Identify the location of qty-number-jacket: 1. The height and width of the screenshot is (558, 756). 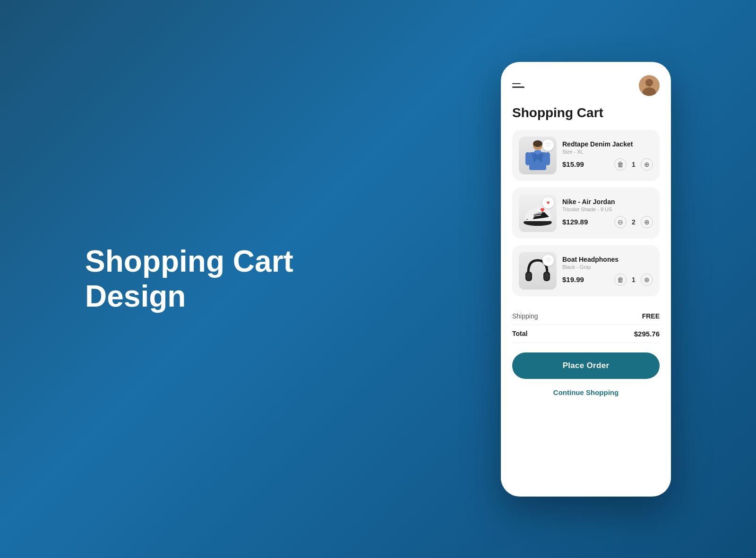
(634, 164).